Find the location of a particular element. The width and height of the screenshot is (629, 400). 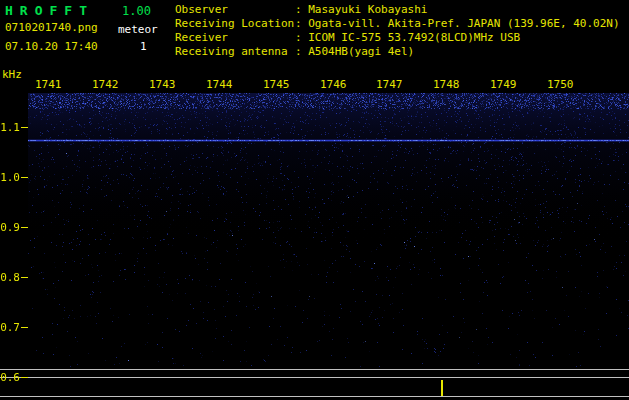

signal-strip is located at coordinates (314, 384).